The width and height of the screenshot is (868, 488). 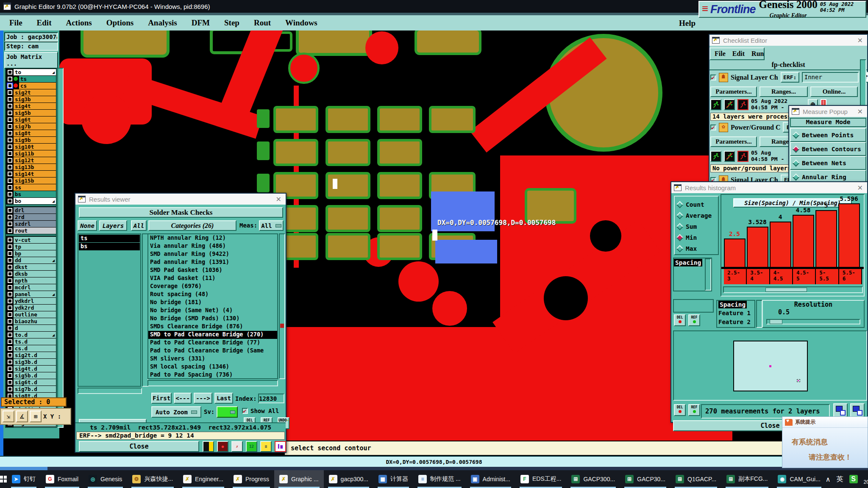 What do you see at coordinates (31, 362) in the screenshot?
I see `layer-row: sig3b.d` at bounding box center [31, 362].